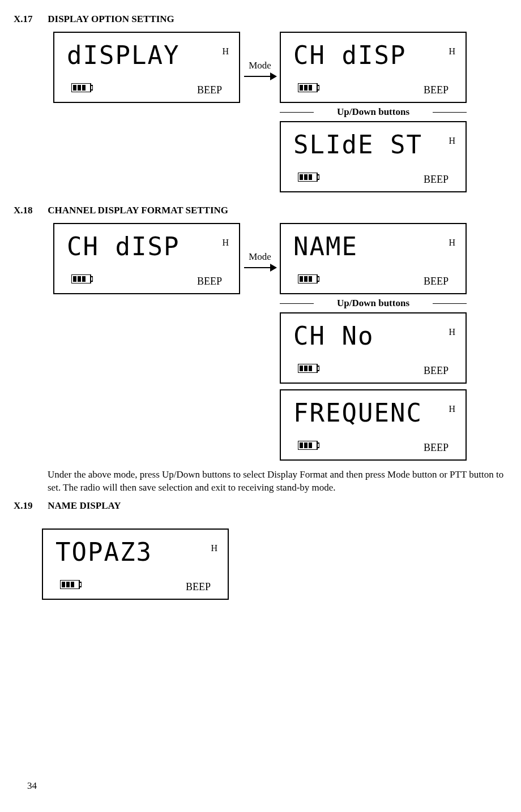 The image size is (521, 812). Describe the element at coordinates (373, 259) in the screenshot. I see `lcd-screen: NAME H BEEP` at that location.